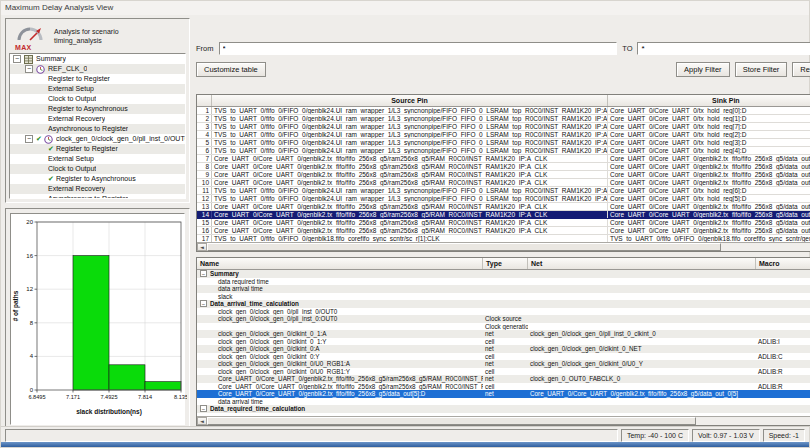  I want to click on row-number: 3, so click(204, 126).